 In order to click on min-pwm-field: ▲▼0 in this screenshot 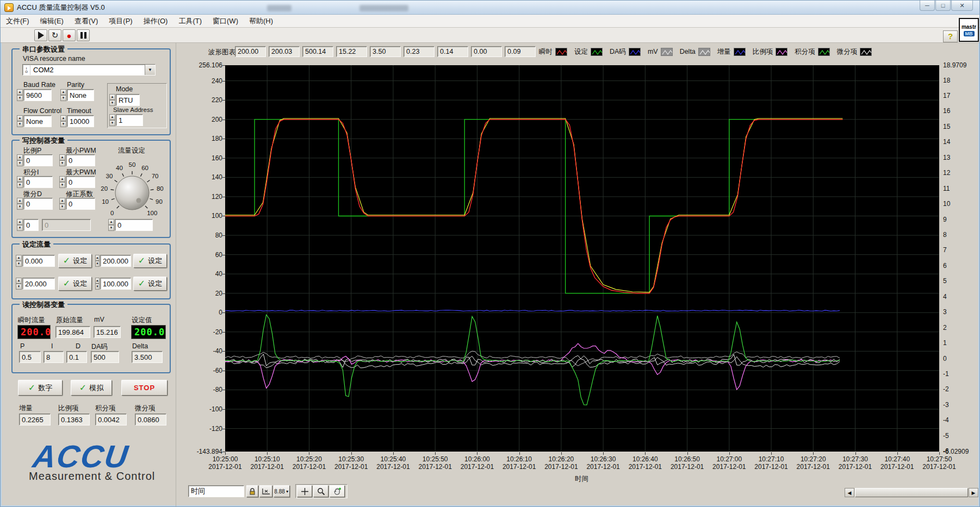, I will do `click(77, 160)`.